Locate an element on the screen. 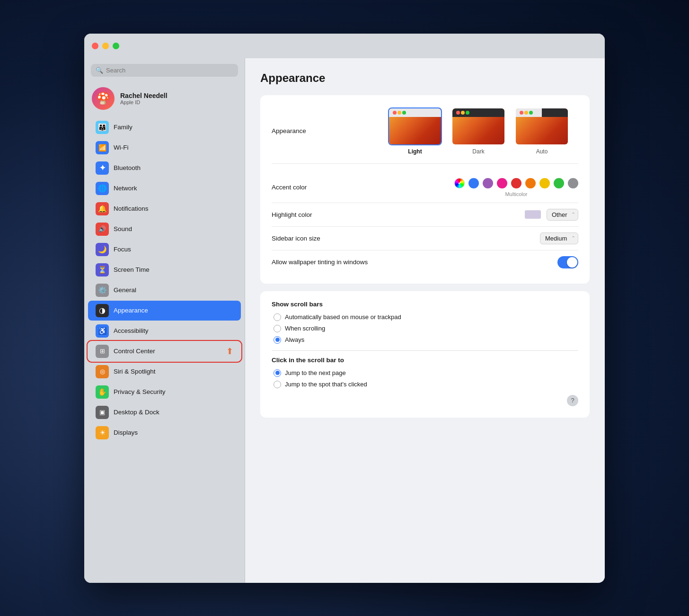 The width and height of the screenshot is (689, 616). user-info: Rachel Needell Apple ID is located at coordinates (144, 98).